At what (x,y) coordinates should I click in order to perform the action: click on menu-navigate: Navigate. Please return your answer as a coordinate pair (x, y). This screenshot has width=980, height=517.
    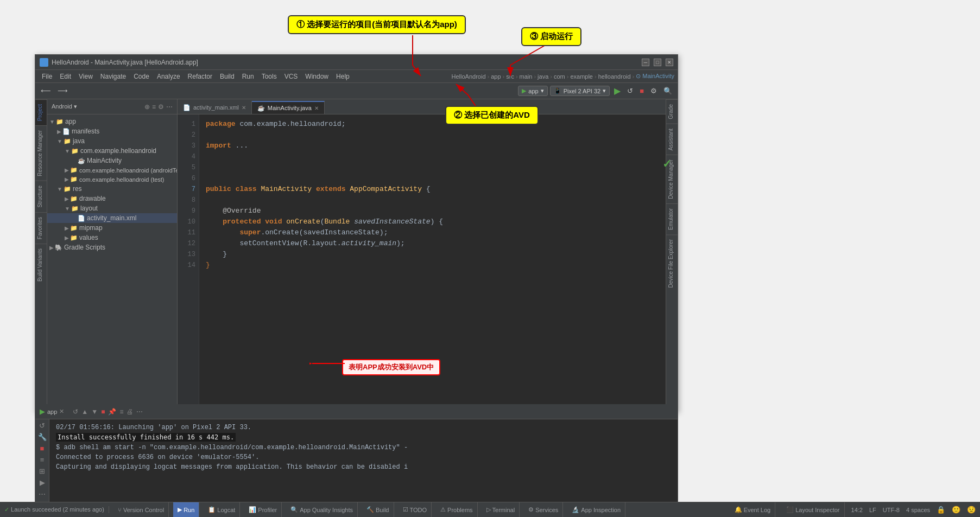
    Looking at the image, I should click on (113, 76).